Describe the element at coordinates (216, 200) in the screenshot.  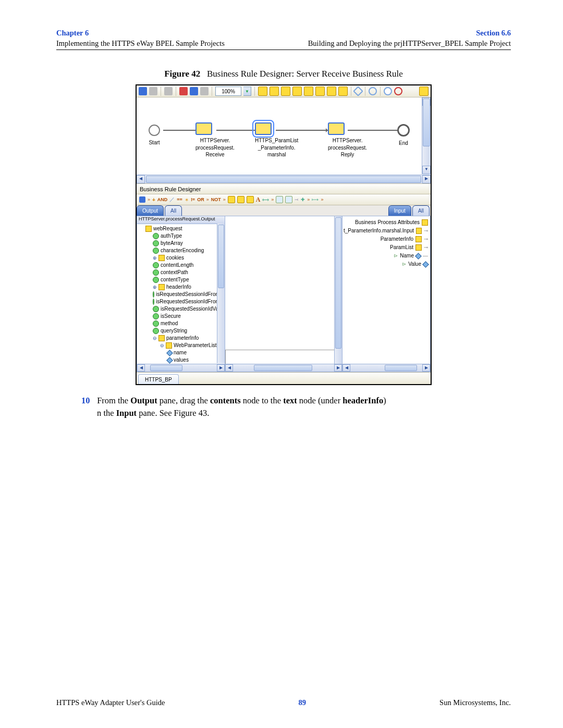
I see `op-not: NOT` at that location.